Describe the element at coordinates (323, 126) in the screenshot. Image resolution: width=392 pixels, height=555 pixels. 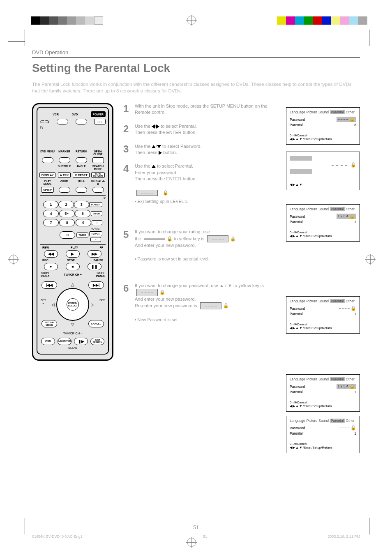
I see `osd-panel-1: Language Picture Sound Parental Other Pa…` at that location.